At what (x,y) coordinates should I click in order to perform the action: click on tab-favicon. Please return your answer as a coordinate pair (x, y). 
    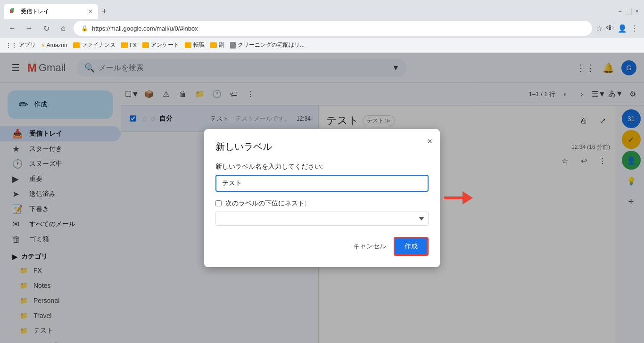
    Looking at the image, I should click on (13, 11).